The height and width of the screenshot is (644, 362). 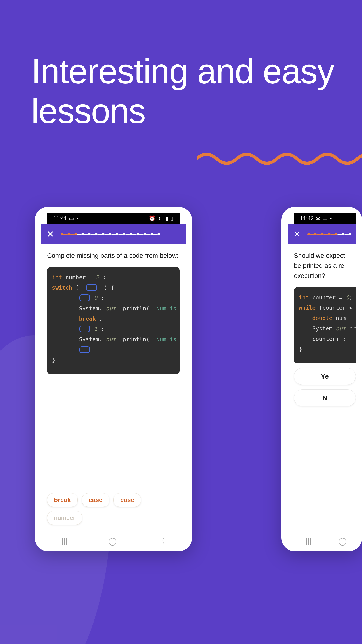 What do you see at coordinates (167, 218) in the screenshot?
I see `signal-icon: ▮` at bounding box center [167, 218].